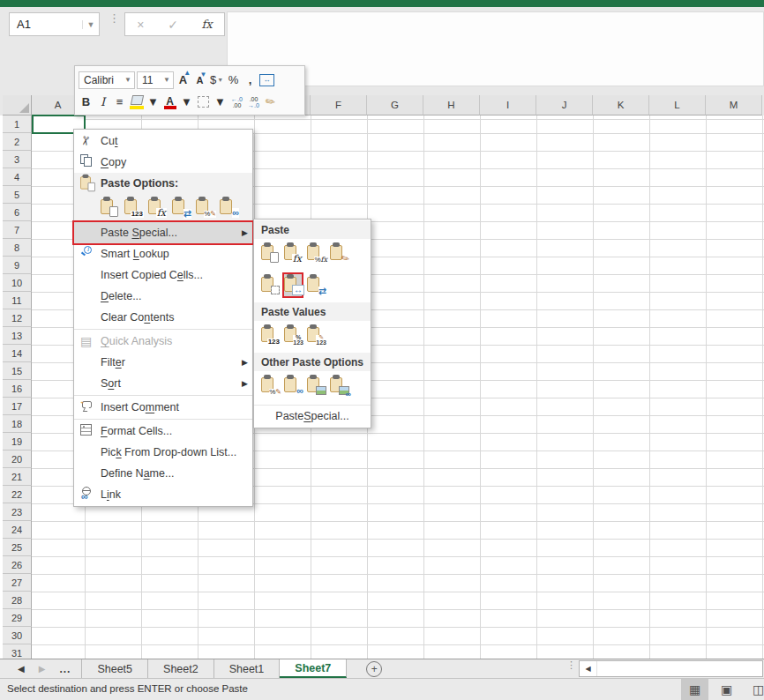  Describe the element at coordinates (18, 600) in the screenshot. I see `row-header-28: 28` at that location.